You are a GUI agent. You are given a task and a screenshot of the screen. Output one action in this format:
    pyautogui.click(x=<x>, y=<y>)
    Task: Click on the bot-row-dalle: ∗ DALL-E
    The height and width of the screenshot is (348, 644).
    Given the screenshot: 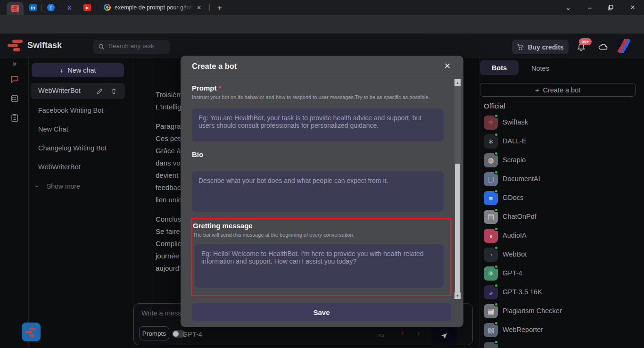 What is the action you would take?
    pyautogui.click(x=561, y=141)
    